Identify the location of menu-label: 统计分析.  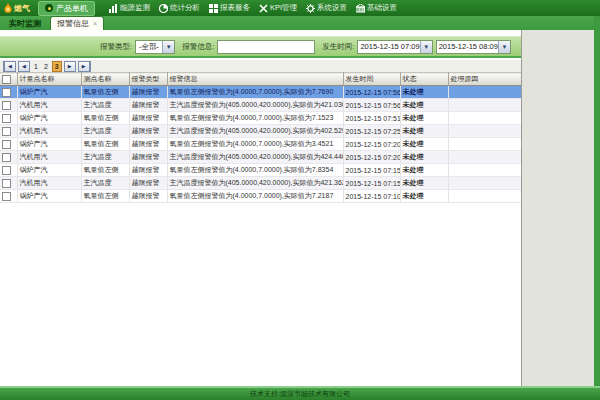
(185, 8).